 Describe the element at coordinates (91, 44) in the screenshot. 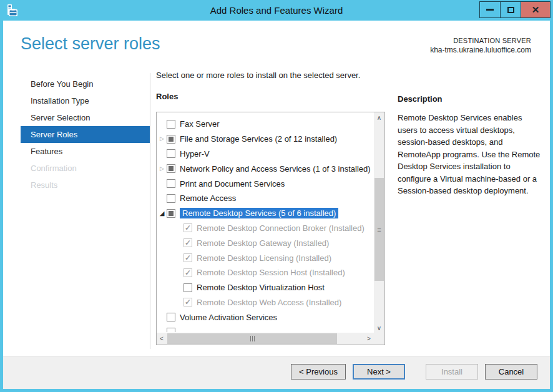

I see `page-title: Select server roles` at that location.